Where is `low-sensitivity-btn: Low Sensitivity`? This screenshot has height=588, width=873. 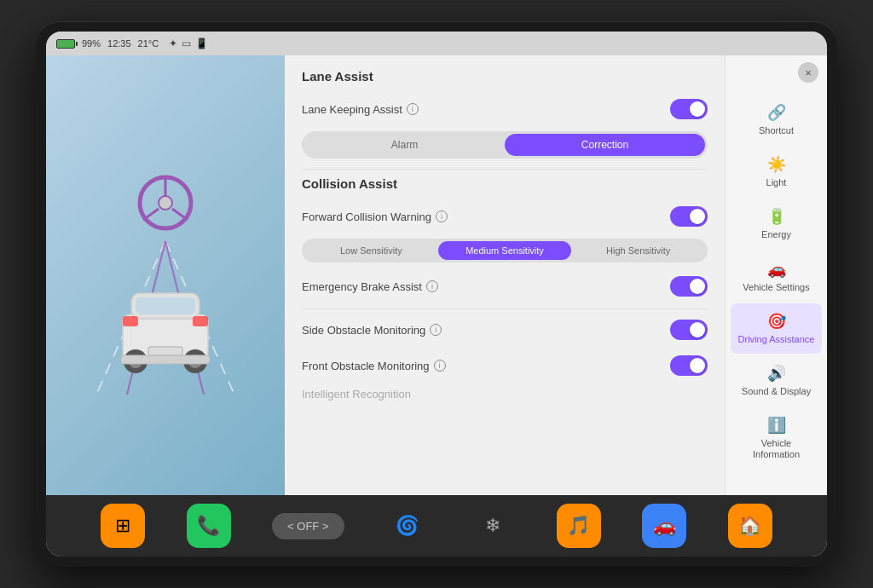 low-sensitivity-btn: Low Sensitivity is located at coordinates (372, 251).